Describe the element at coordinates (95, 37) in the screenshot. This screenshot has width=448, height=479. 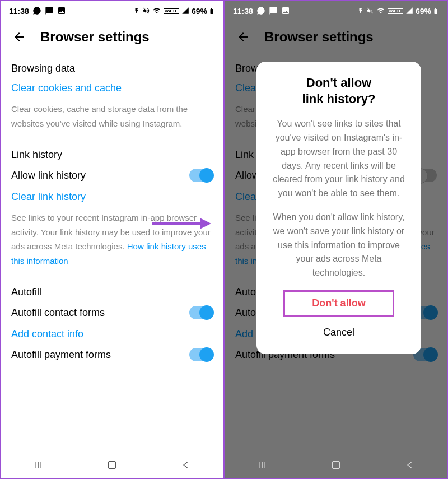
I see `page-title: Browser settings` at that location.